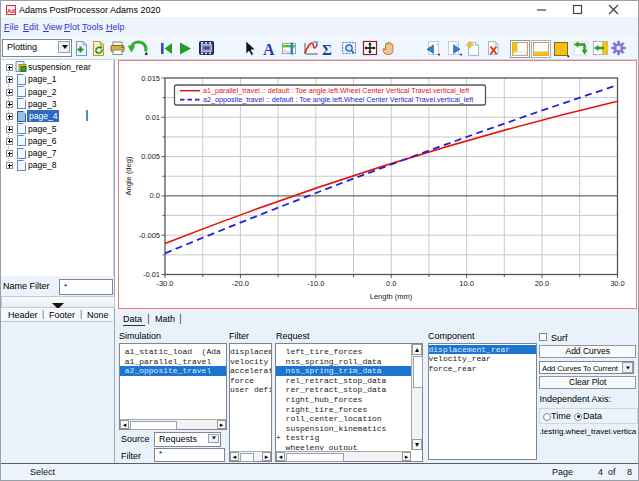  What do you see at coordinates (466, 284) in the screenshot?
I see `svg-text: 10.0` at bounding box center [466, 284].